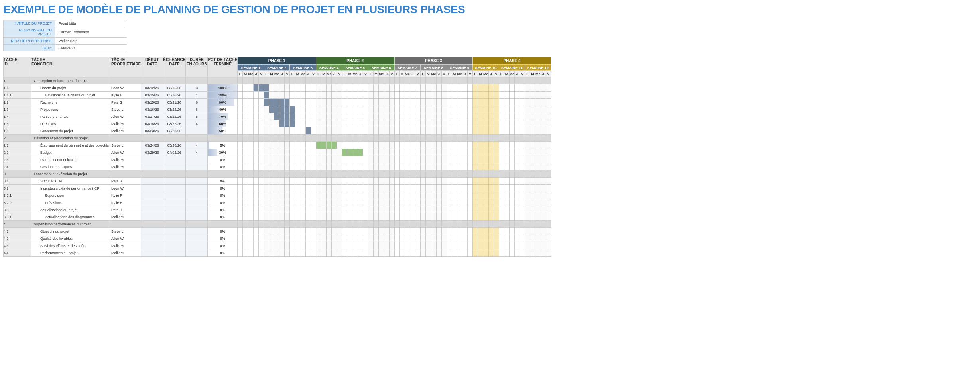  Describe the element at coordinates (126, 167) in the screenshot. I see `task-owner: Malik M` at that location.